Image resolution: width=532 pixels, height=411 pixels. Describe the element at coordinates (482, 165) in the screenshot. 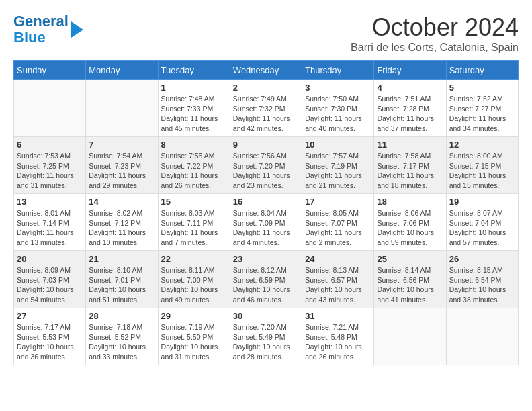

I see `table-row: 12Sunrise: 8:00 AMSunset: 7:15 PMDayligh…` at that location.